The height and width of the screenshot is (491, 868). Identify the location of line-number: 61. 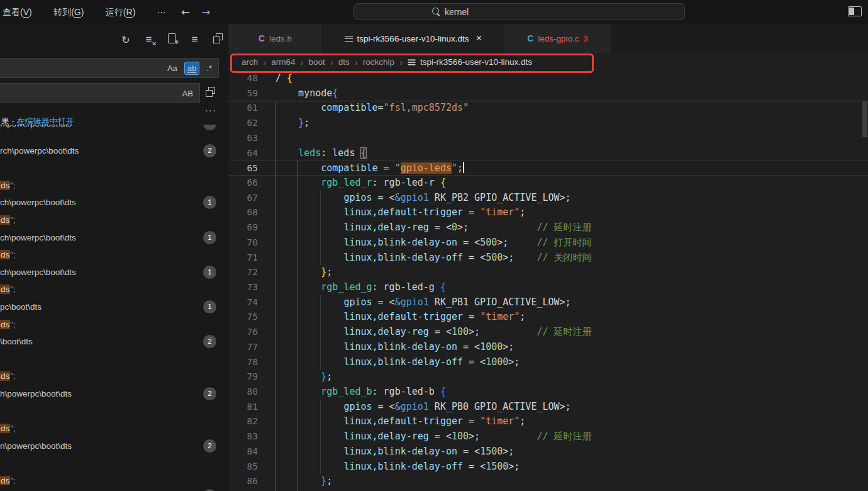
(243, 108).